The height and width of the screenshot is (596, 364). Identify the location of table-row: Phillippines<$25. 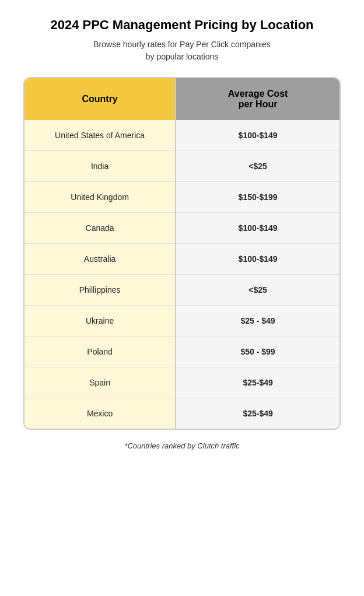
(182, 290).